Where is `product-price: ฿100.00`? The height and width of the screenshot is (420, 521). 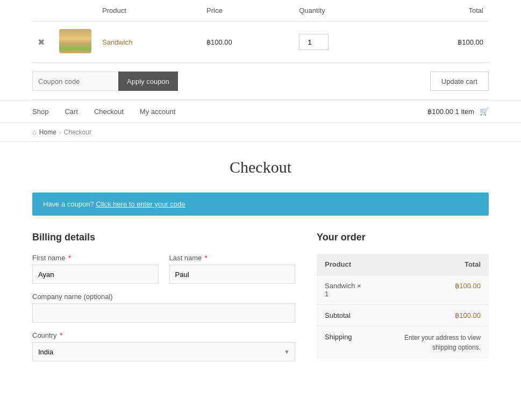 product-price: ฿100.00 is located at coordinates (219, 42).